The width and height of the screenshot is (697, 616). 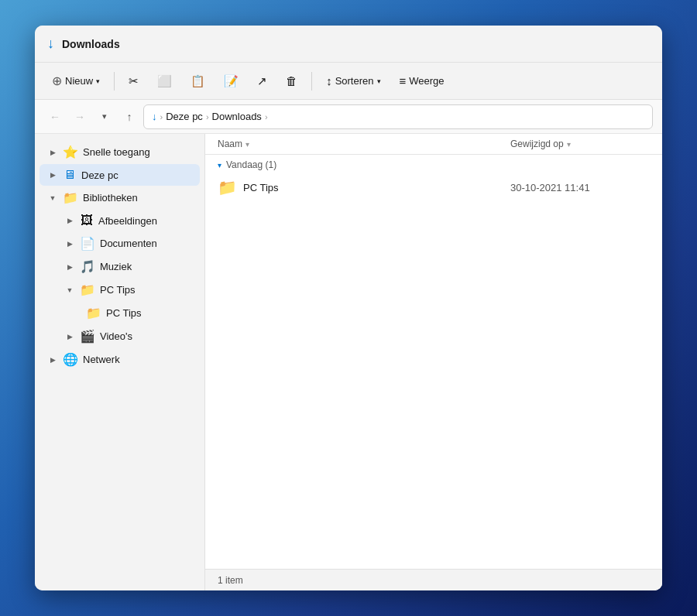 What do you see at coordinates (133, 81) in the screenshot?
I see `cut-button: ✂` at bounding box center [133, 81].